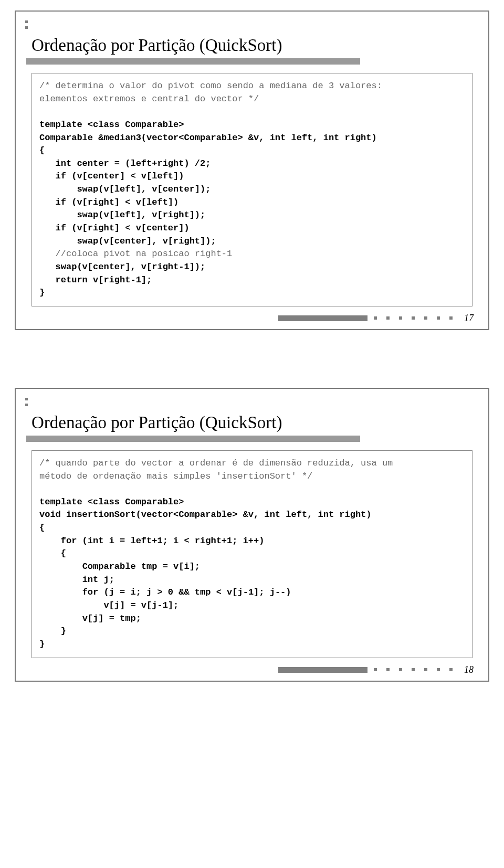 The height and width of the screenshot is (868, 504). Describe the element at coordinates (96, 280) in the screenshot. I see `code-line: return v[right-1];` at that location.